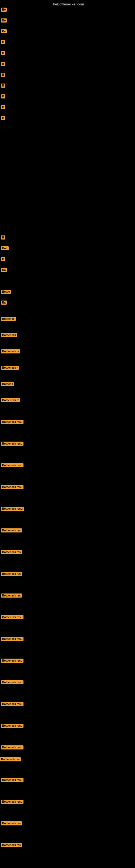 The height and width of the screenshot is (868, 135). Describe the element at coordinates (12, 487) in the screenshot. I see `badge-27: Bottleneck resu` at that location.